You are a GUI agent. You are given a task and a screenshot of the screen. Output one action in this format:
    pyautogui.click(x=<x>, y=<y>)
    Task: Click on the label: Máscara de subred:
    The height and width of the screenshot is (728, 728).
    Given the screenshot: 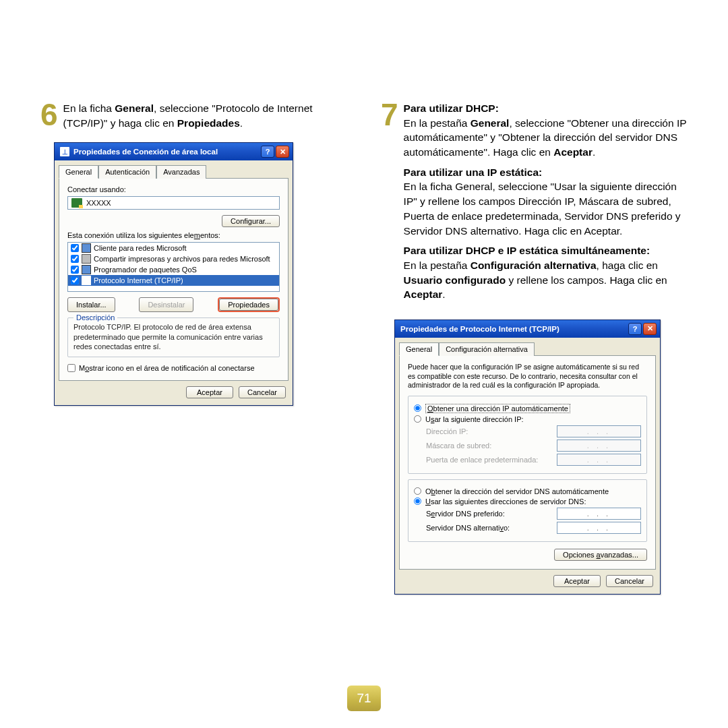 What is the action you would take?
    pyautogui.click(x=458, y=446)
    